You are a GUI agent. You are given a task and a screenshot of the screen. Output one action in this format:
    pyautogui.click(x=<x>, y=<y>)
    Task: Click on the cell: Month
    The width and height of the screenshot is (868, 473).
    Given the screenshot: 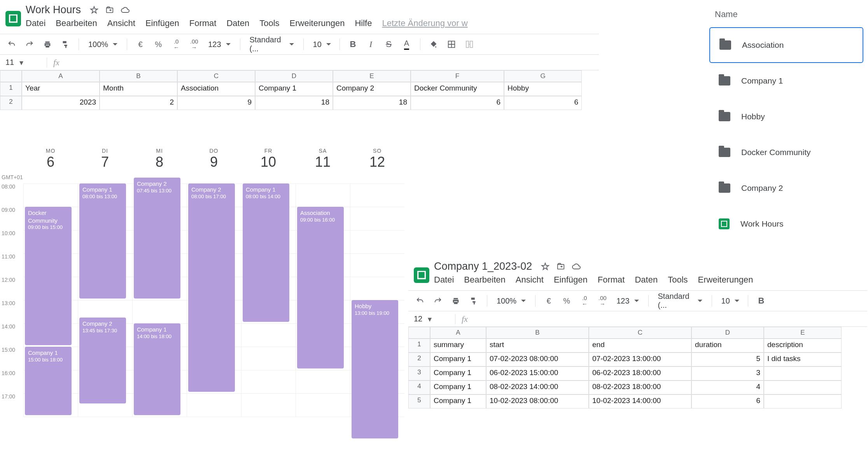 What is the action you would take?
    pyautogui.click(x=138, y=89)
    